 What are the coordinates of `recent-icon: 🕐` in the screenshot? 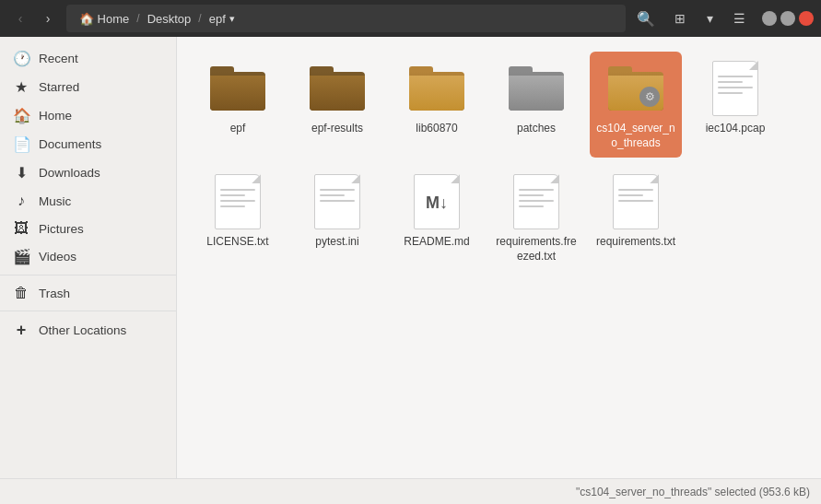 It's located at (21, 59).